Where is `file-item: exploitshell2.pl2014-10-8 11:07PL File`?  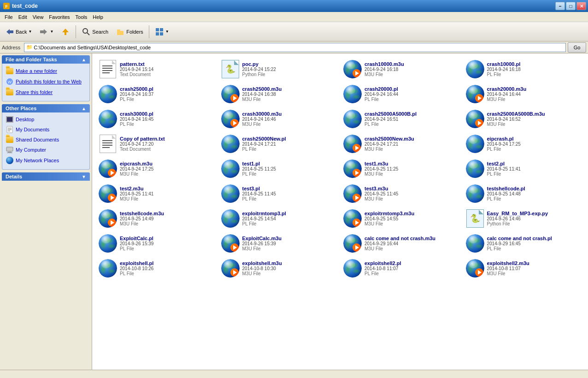 file-item: exploitshell2.pl2014-10-8 11:07PL File is located at coordinates (401, 268).